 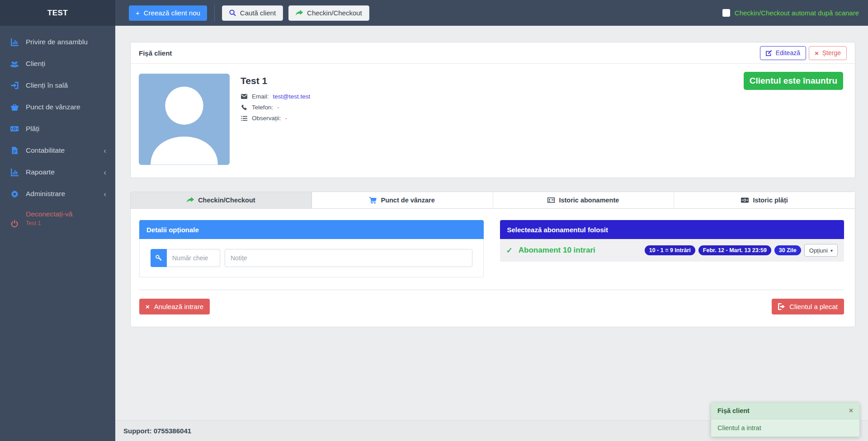 I want to click on notes-value: -, so click(x=287, y=118).